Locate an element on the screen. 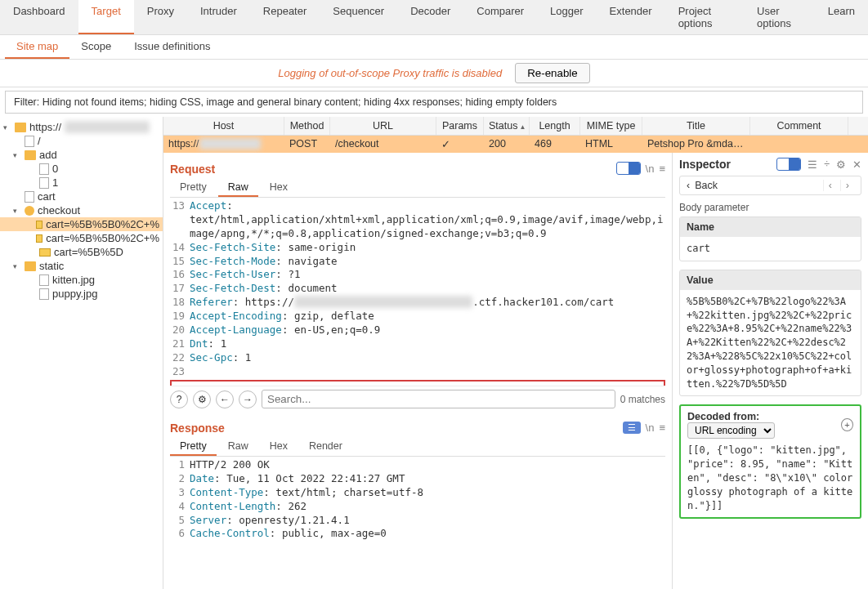 This screenshot has height=589, width=868. cell: HTML is located at coordinates (611, 144).